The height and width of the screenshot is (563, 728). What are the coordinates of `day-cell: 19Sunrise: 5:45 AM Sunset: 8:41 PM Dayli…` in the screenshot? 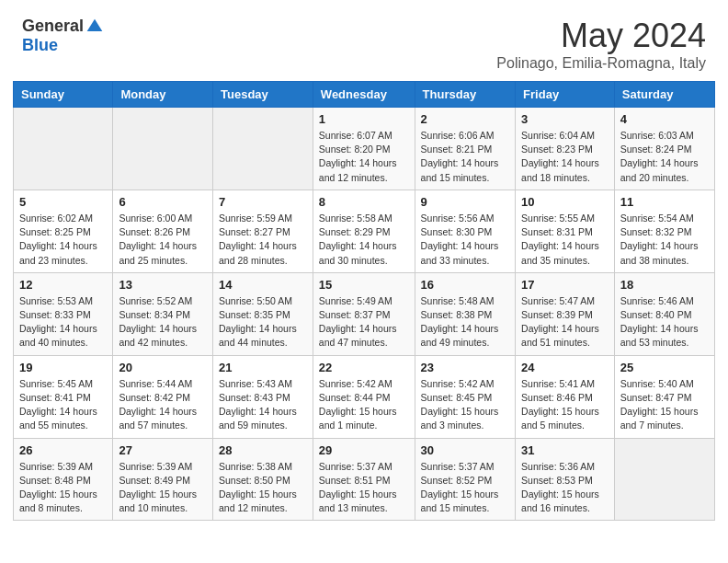 It's located at (63, 396).